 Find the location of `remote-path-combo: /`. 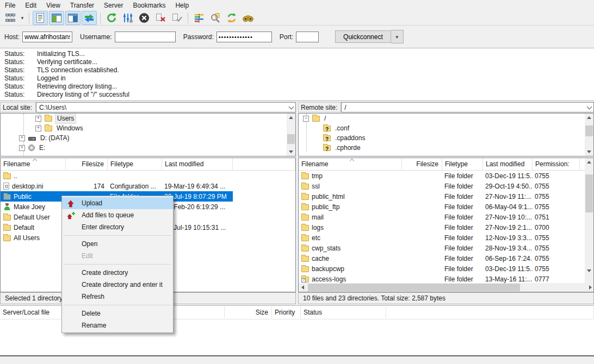

remote-path-combo: / is located at coordinates (468, 108).